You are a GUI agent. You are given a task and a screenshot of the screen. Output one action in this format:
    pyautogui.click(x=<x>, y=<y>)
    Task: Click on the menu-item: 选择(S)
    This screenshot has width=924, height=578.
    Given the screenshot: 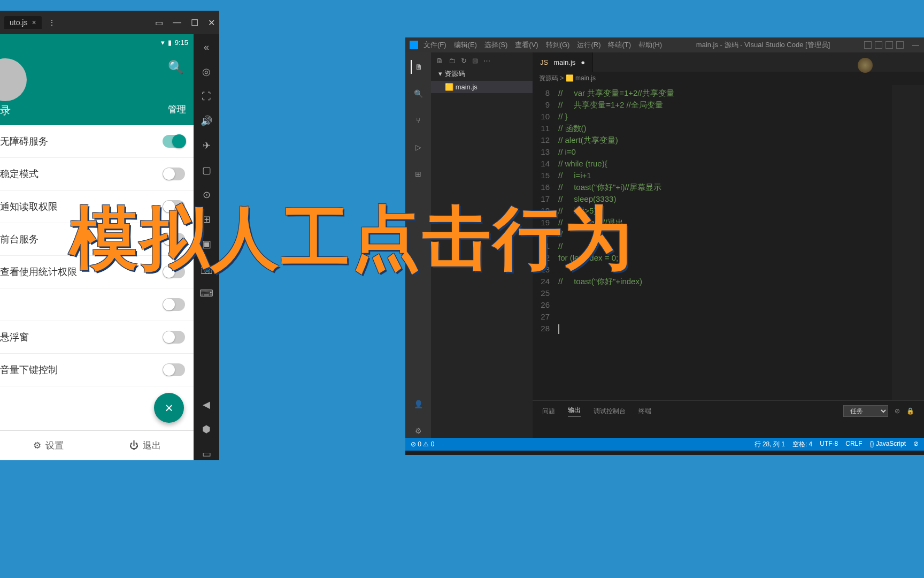 What is the action you would take?
    pyautogui.click(x=496, y=45)
    